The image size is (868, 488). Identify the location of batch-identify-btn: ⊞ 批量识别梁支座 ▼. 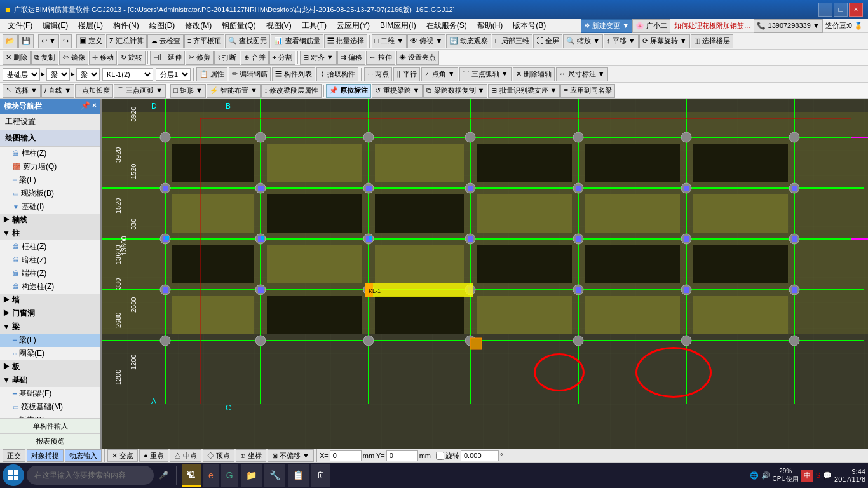
(524, 91).